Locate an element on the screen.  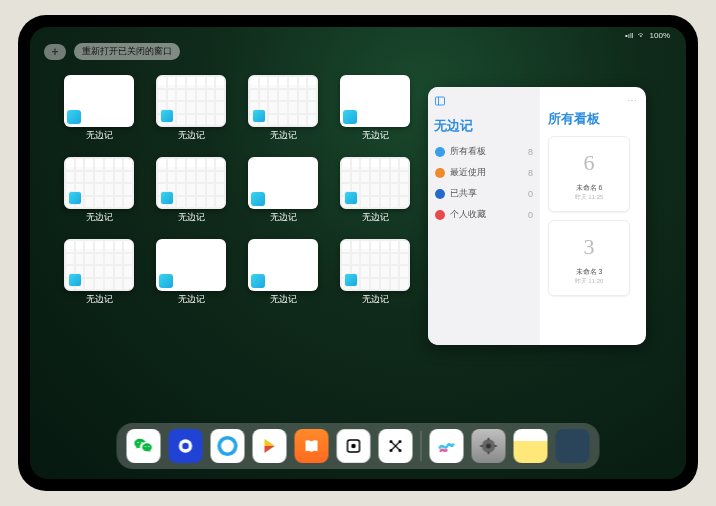
sidebar-item: 所有看板8 is located at coordinates (484, 152).